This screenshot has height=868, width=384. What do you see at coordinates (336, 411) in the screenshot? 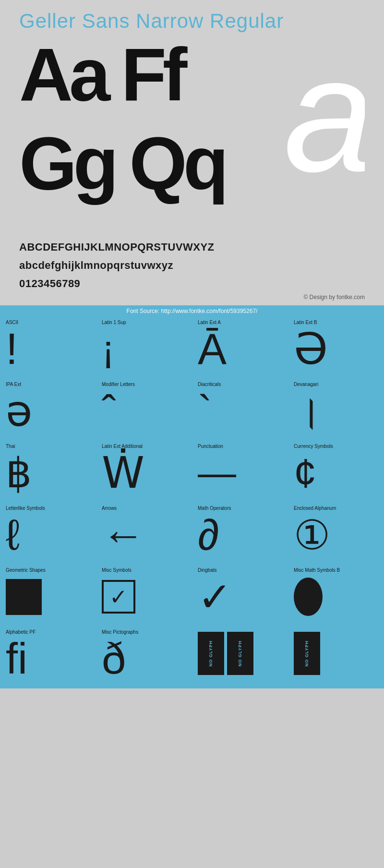
I see `glyph-devanagari: ।` at bounding box center [336, 411].